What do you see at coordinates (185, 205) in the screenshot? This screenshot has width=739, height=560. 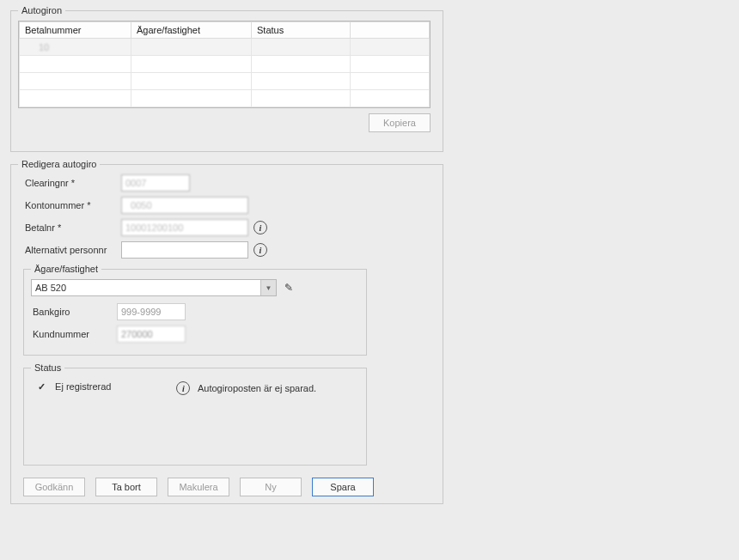 I see `konto-input` at bounding box center [185, 205].